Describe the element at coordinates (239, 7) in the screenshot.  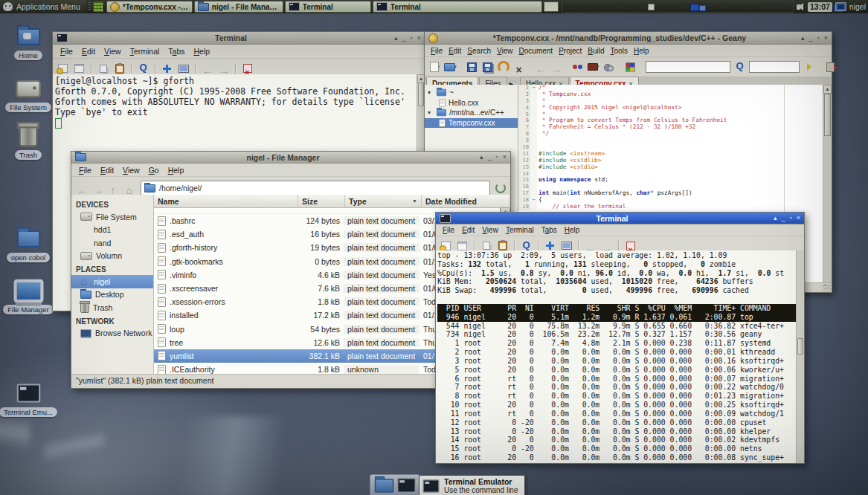
I see `taskbar-button-nigel-file-manager: nigel - File Manager` at that location.